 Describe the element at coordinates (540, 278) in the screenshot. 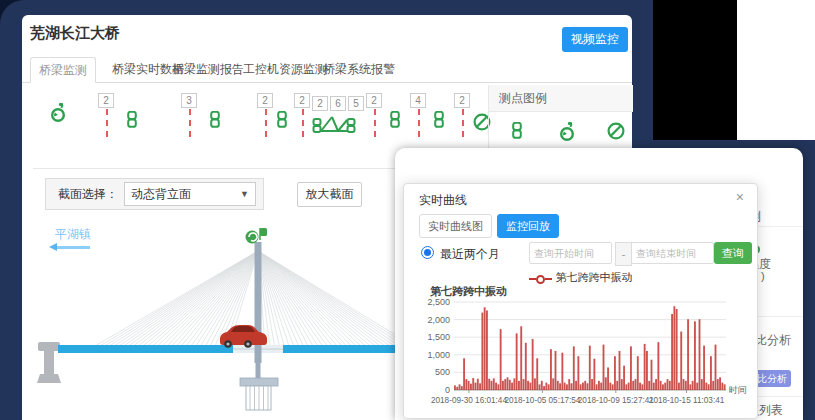

I see `legend-marker-icon` at that location.